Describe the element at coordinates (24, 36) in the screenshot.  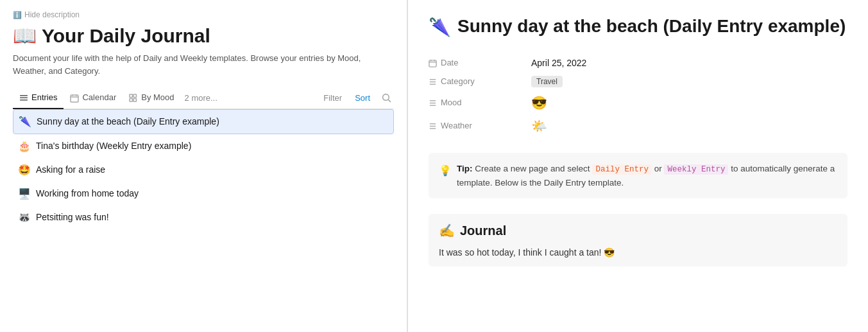
I see `journal-title-emoji: 📖` at that location.